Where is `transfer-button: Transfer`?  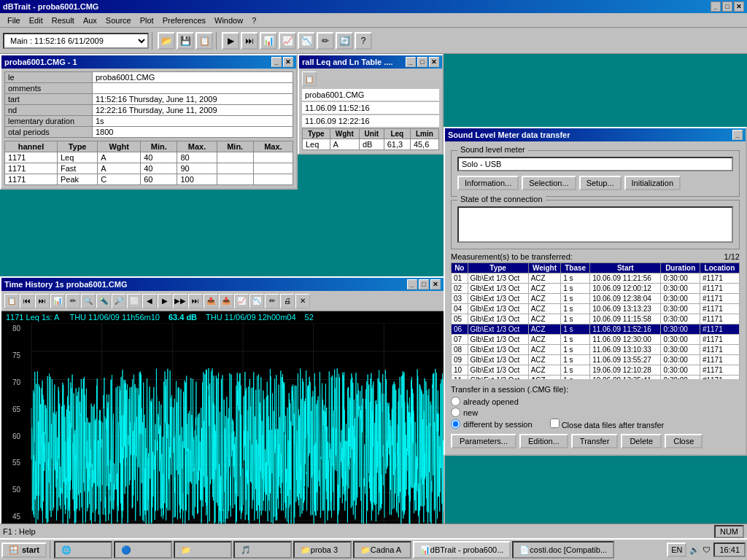 transfer-button: Transfer is located at coordinates (595, 441).